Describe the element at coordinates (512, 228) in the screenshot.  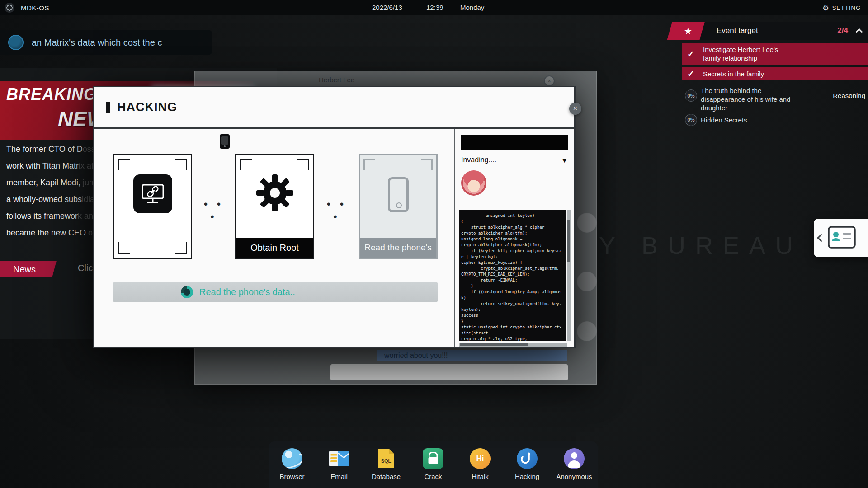
I see `code-line: struct ablkcipher_alg * cipher =` at that location.